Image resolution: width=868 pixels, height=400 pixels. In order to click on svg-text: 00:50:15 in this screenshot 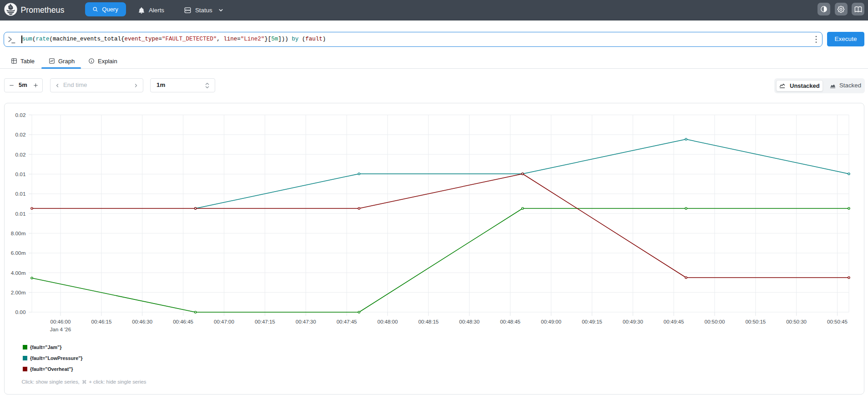, I will do `click(755, 322)`.